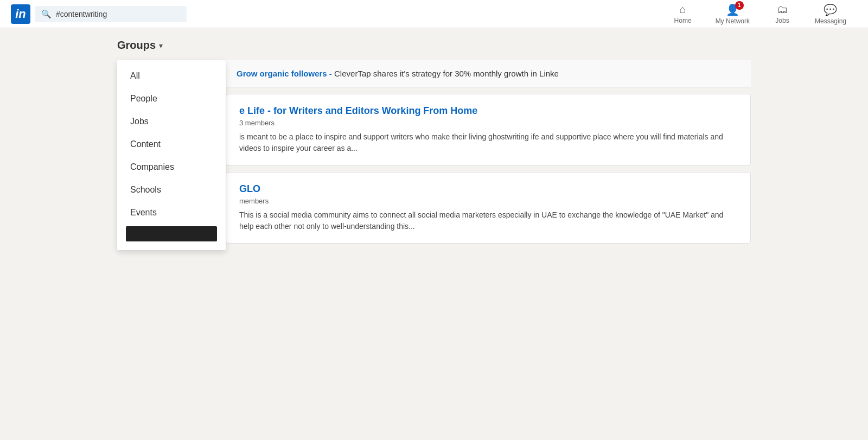 This screenshot has height=440, width=868. What do you see at coordinates (488, 201) in the screenshot?
I see `result-meta-2: members` at bounding box center [488, 201].